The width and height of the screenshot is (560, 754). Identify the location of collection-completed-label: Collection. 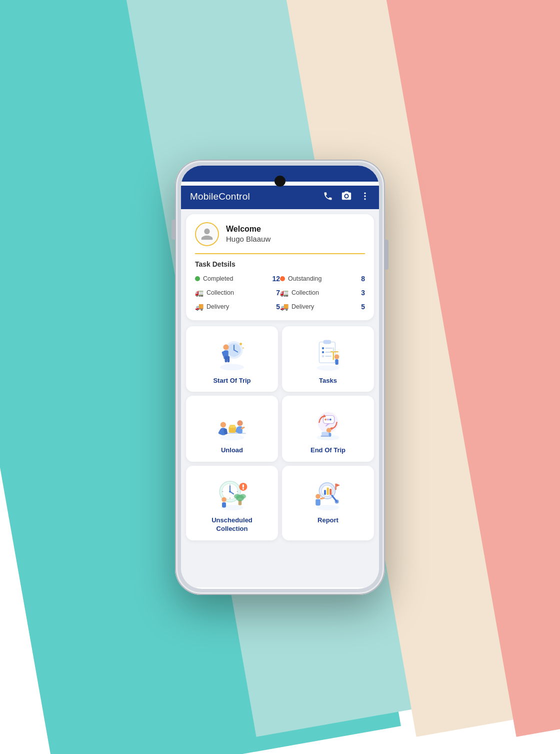
(237, 293).